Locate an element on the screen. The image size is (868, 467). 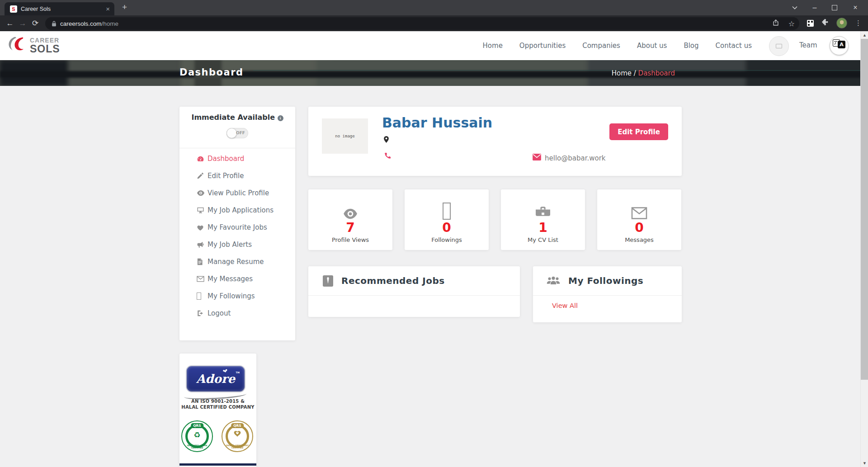
brand-logo: CAREER SOLS is located at coordinates (33, 46).